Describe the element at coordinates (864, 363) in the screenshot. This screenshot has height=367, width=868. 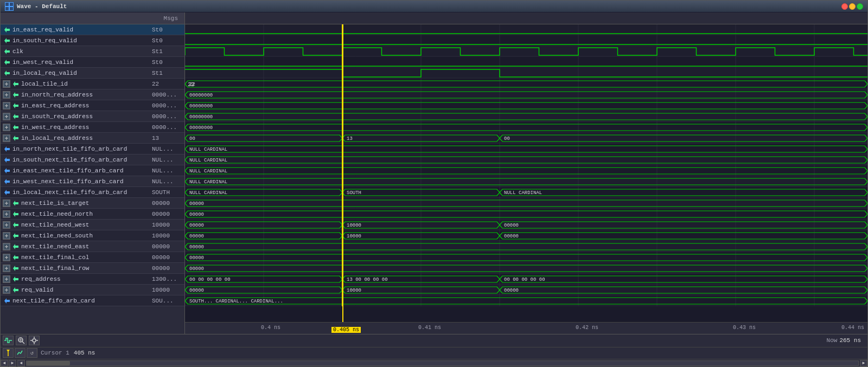
I see `scroll-right-end: ►` at that location.